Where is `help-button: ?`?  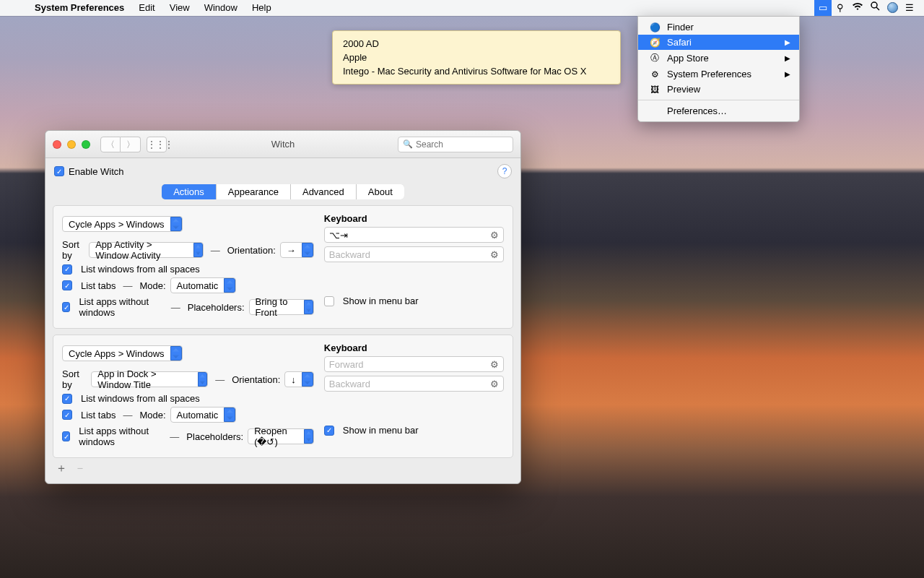 help-button: ? is located at coordinates (505, 171).